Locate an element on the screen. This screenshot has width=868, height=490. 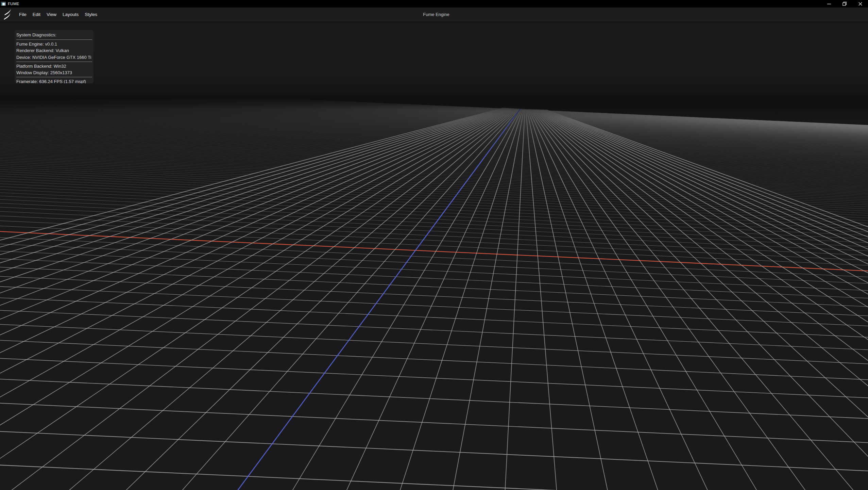
titlebar: FUME is located at coordinates (434, 4).